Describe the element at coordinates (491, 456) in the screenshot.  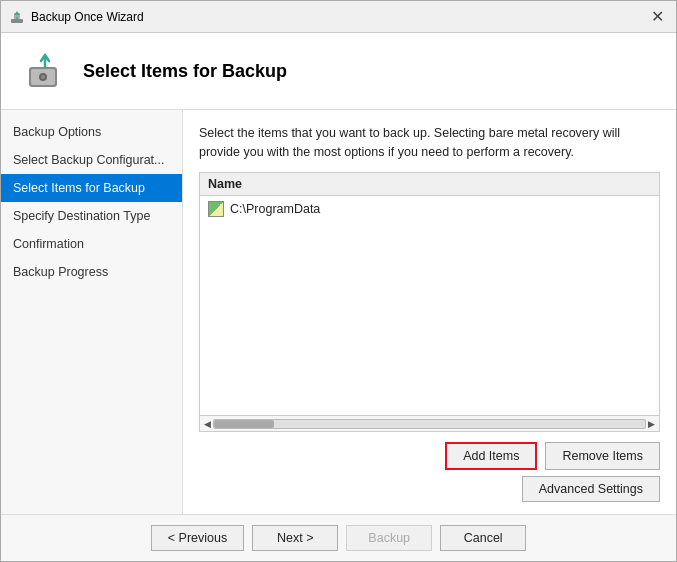
I see `add-items-button: Add Items` at that location.